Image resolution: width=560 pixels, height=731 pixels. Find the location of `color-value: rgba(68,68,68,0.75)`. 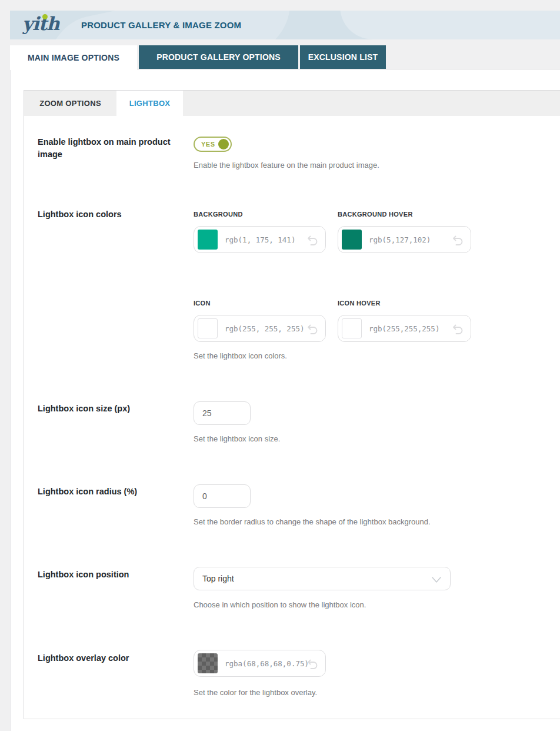

color-value: rgba(68,68,68,0.75) is located at coordinates (267, 664).